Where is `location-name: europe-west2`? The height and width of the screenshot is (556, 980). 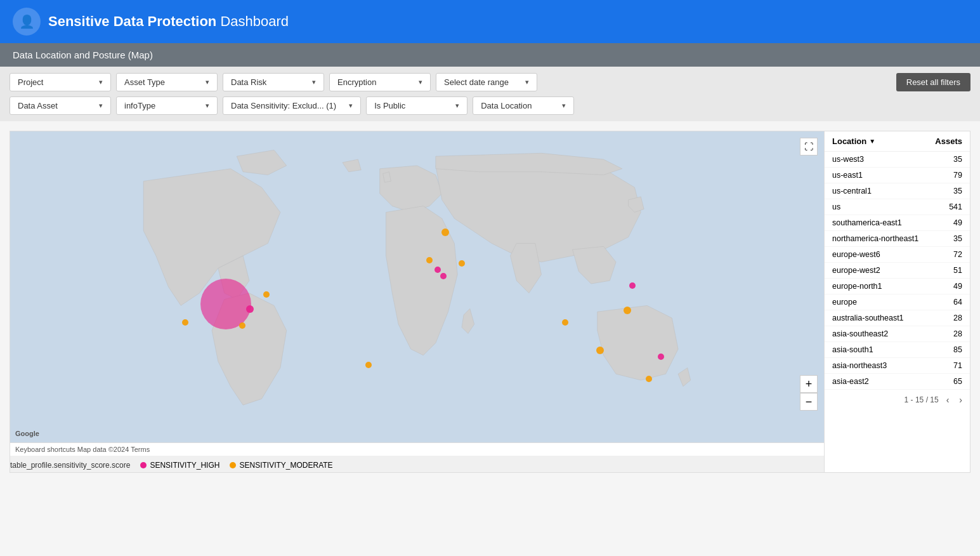
location-name: europe-west2 is located at coordinates (856, 270).